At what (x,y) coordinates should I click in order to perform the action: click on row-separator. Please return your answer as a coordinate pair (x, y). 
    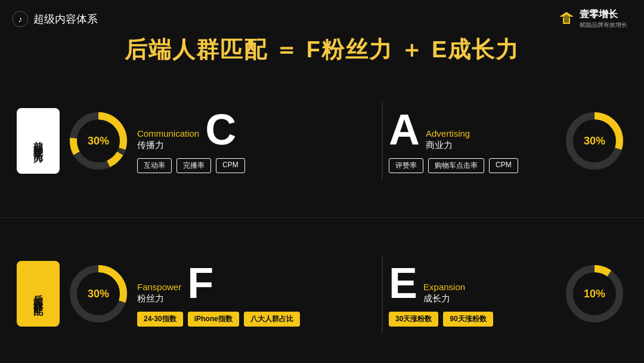
    Looking at the image, I should click on (322, 217).